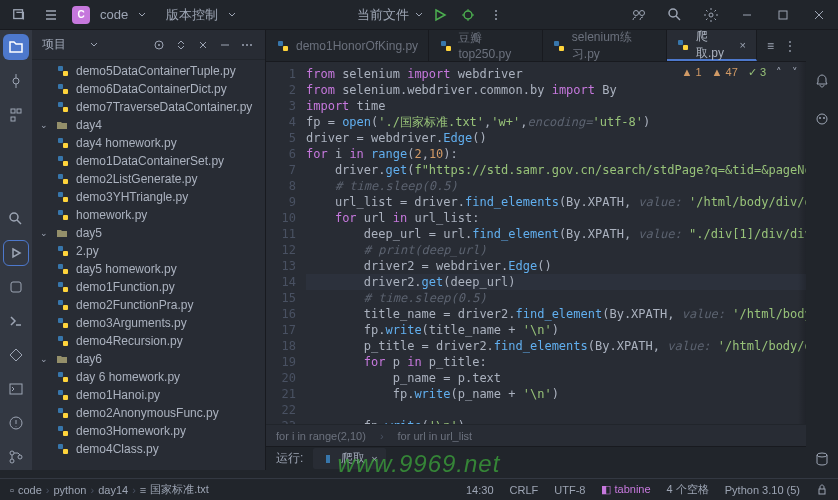 The width and height of the screenshot is (838, 500). I want to click on tree-file: demo4Class.py, so click(148, 449).